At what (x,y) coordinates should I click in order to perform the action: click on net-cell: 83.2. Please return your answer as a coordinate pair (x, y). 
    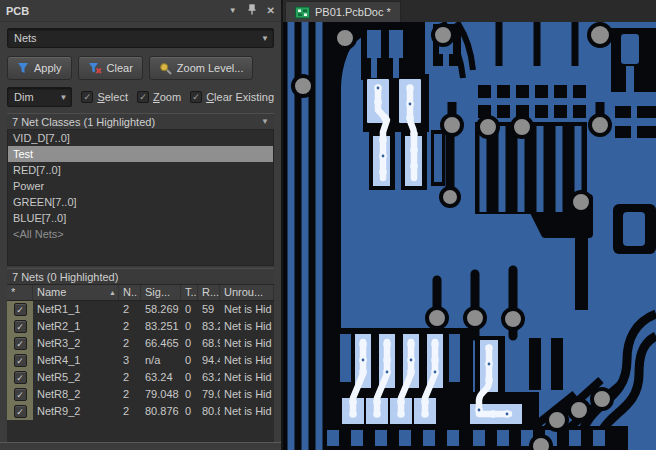
    Looking at the image, I should click on (209, 326).